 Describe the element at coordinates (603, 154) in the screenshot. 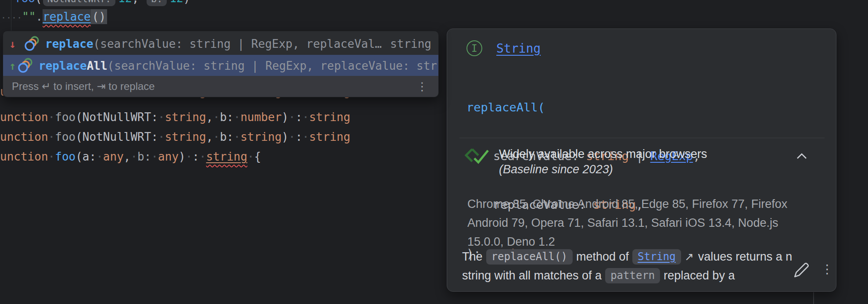

I see `baseline-title: Widely available across major browsers` at that location.